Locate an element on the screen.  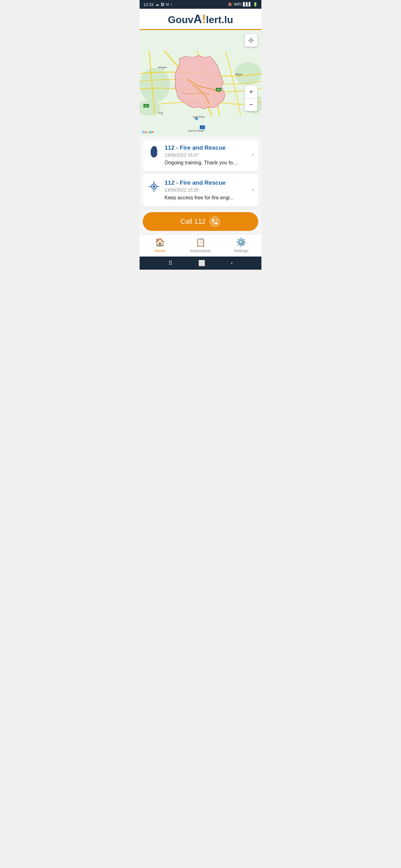
map-container: A4 E29 E25 Bastogne Bitburg Trier Arlon … is located at coordinates (201, 83).